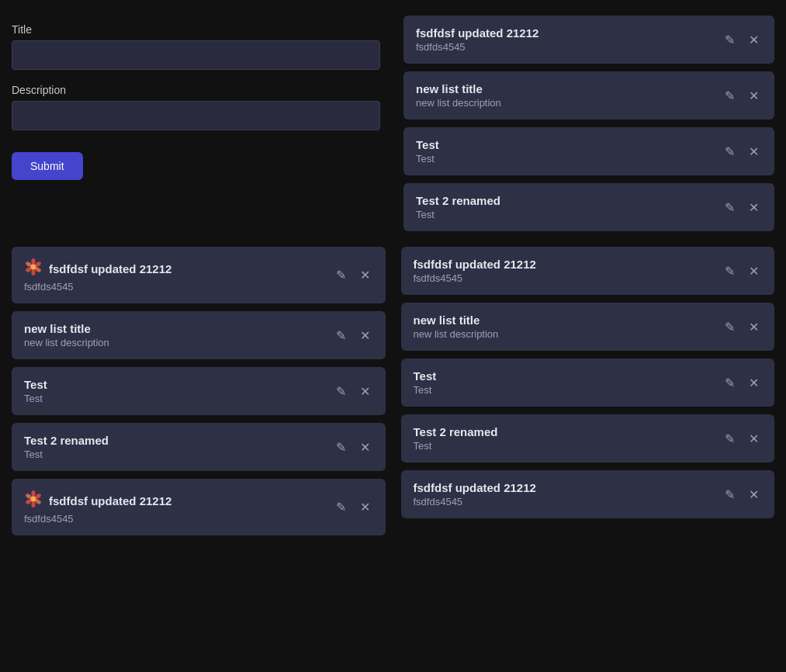  I want to click on description-form-group: Description, so click(196, 107).